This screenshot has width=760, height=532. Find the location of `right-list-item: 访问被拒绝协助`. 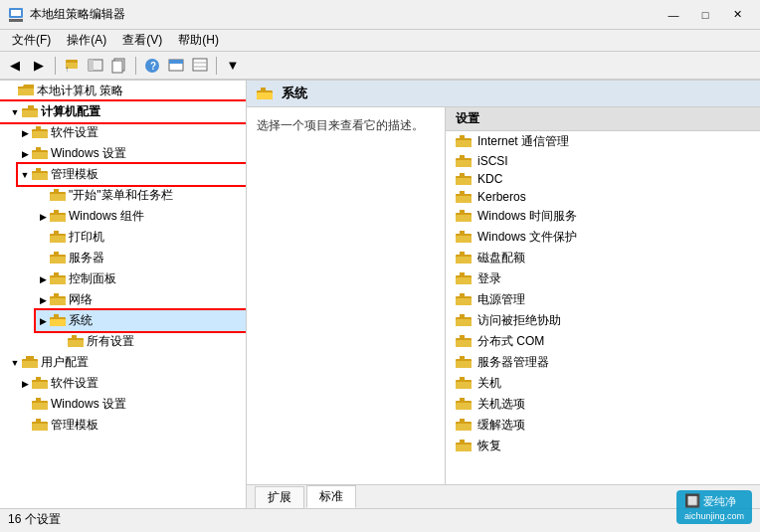

right-list-item: 访问被拒绝协助 is located at coordinates (603, 320).